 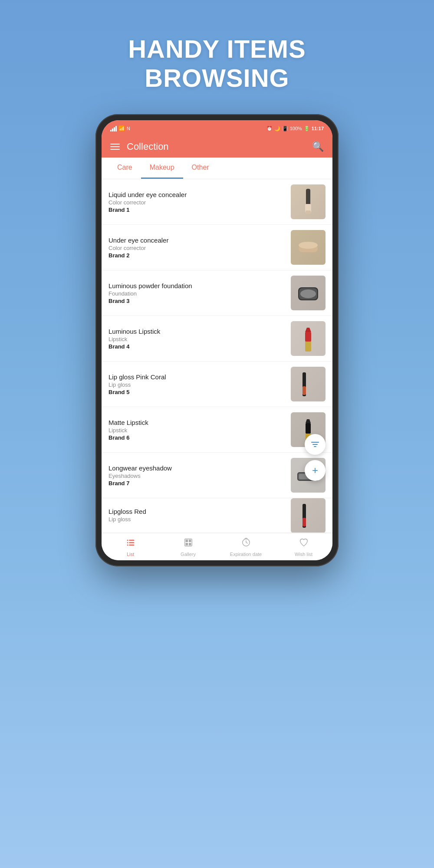 What do you see at coordinates (285, 128) in the screenshot?
I see `vibrate-icon: 📳` at bounding box center [285, 128].